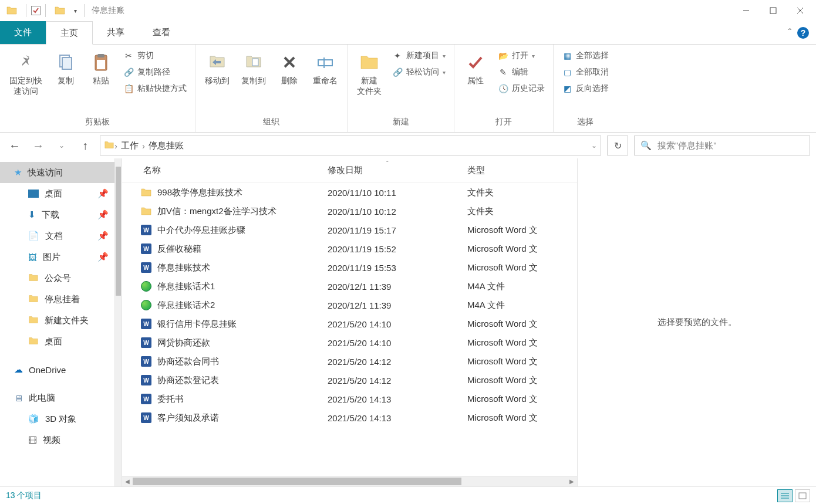  What do you see at coordinates (419, 72) in the screenshot?
I see `easy-access-button: 🔗轻松访问▾` at bounding box center [419, 72].